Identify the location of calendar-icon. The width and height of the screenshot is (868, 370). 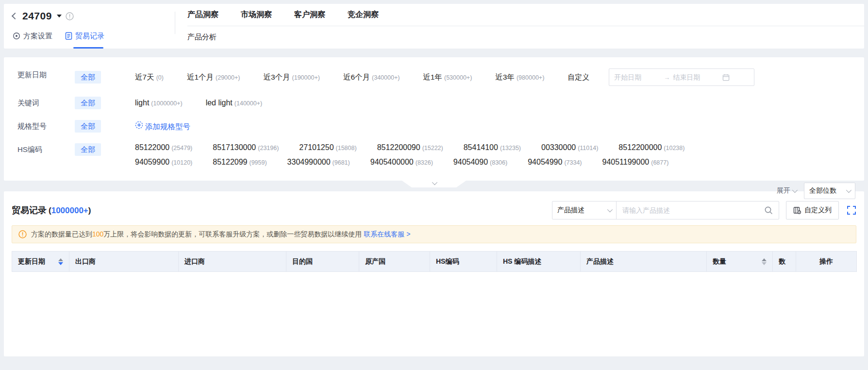
(726, 78).